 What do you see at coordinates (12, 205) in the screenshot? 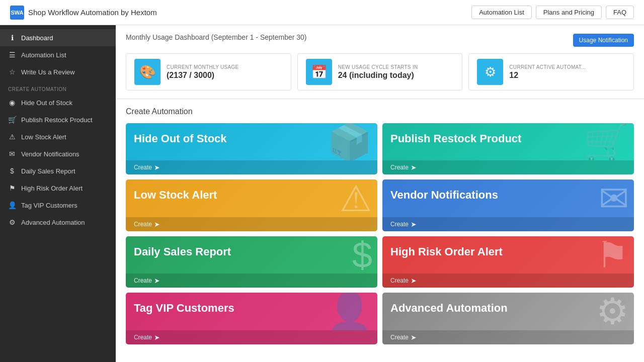
I see `user-icon: 👤` at bounding box center [12, 205].